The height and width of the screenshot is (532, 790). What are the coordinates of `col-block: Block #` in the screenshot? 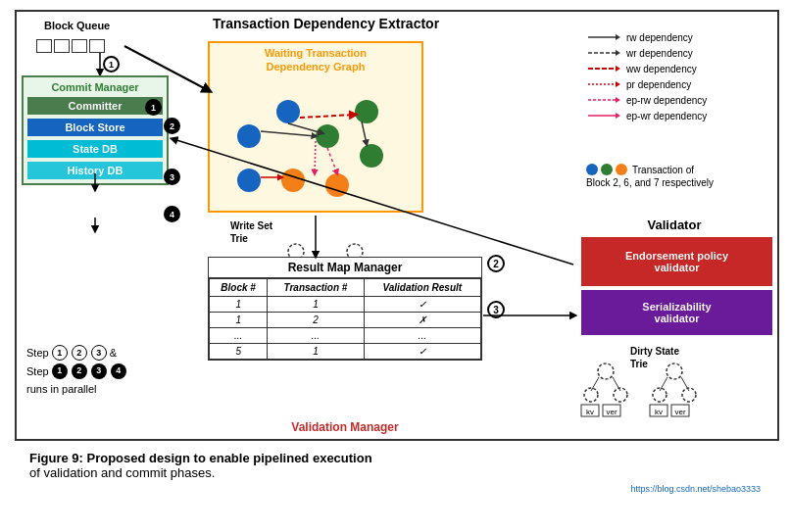 It's located at (239, 288).